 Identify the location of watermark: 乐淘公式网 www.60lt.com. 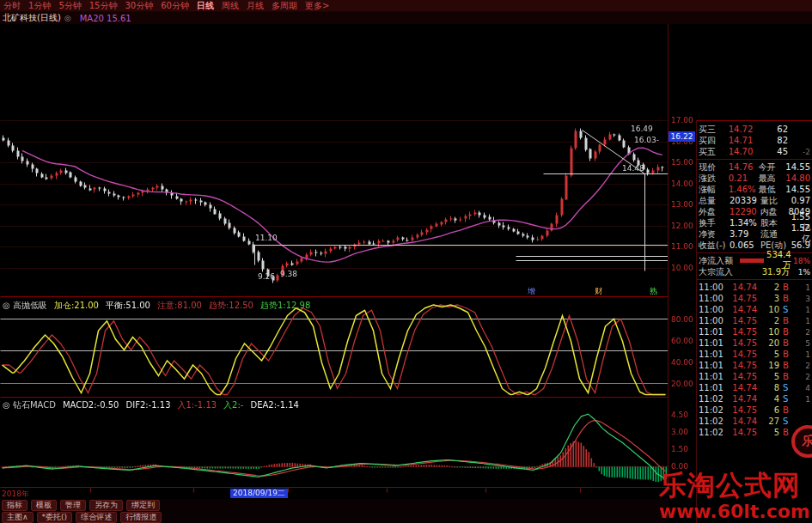
(735, 496).